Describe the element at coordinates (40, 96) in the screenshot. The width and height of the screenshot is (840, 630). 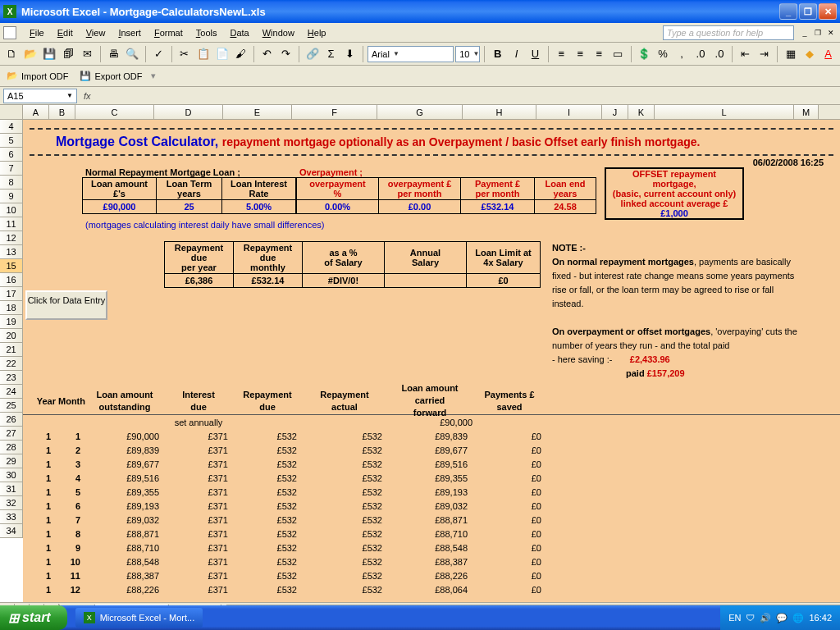
I see `name-box: A15▼` at that location.